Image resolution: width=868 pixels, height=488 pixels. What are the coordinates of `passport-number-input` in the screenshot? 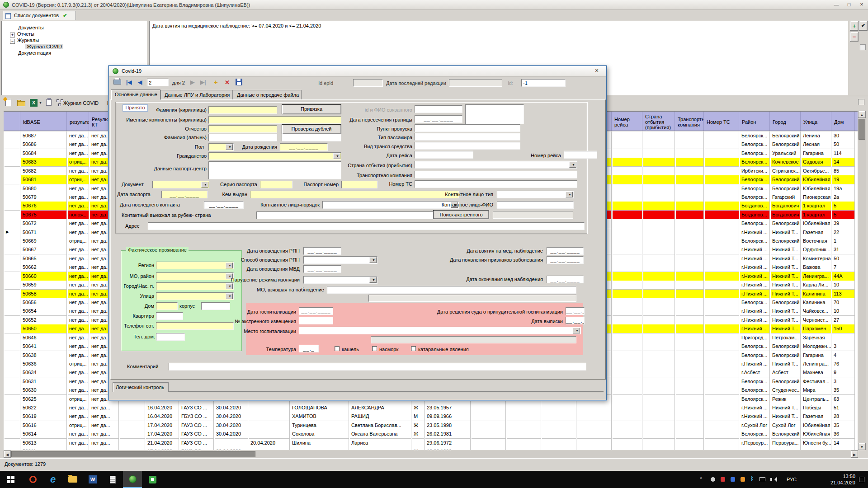 It's located at (359, 184).